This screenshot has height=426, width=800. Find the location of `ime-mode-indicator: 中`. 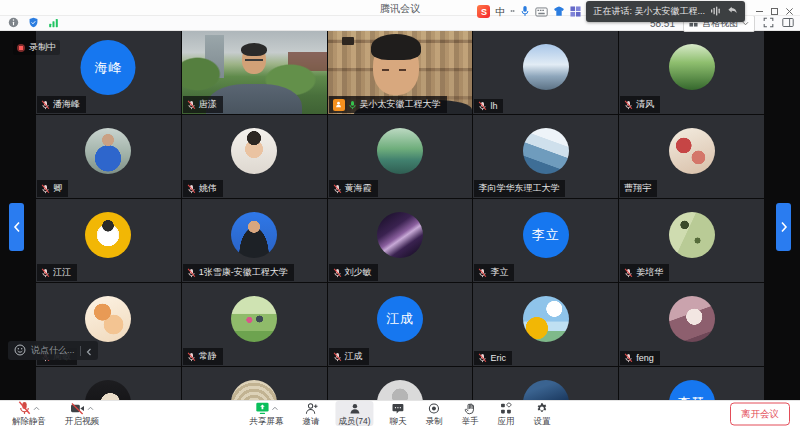

ime-mode-indicator: 中 is located at coordinates (500, 12).